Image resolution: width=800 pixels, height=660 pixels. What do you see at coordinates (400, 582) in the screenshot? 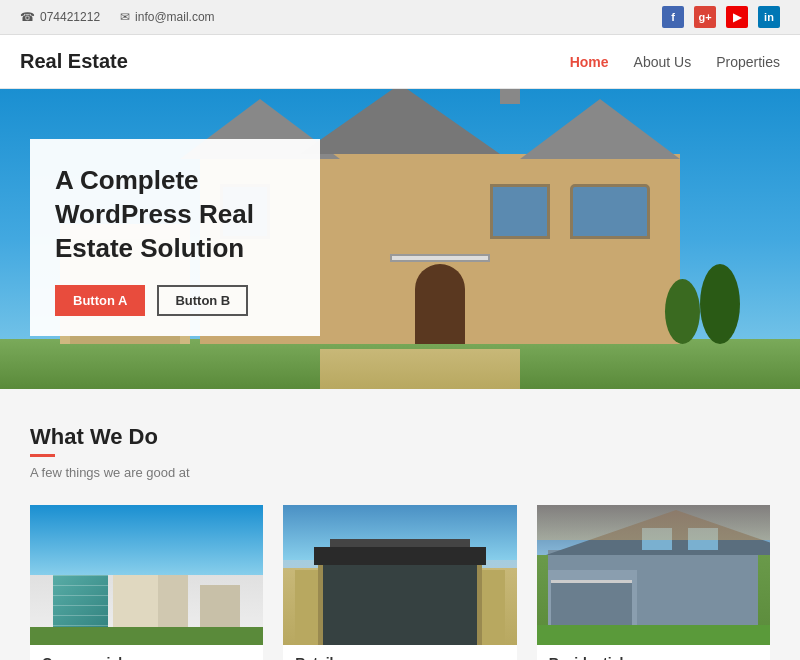
I see `retail-card: Retail` at bounding box center [400, 582].